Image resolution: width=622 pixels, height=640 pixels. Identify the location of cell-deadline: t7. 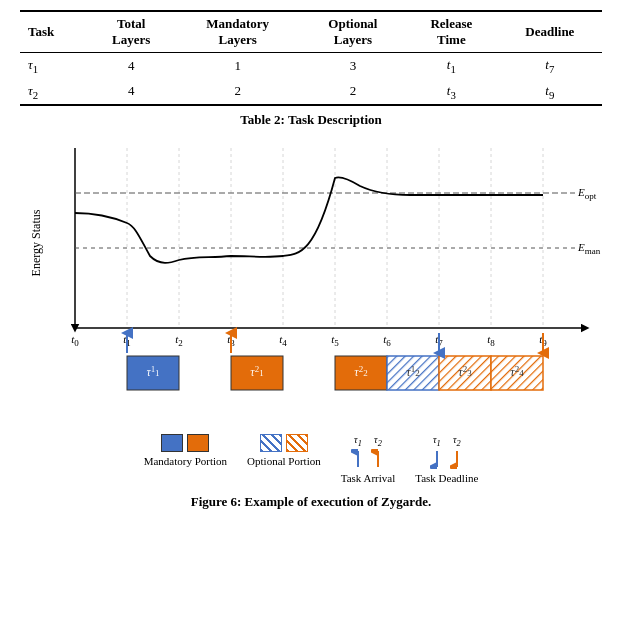
(550, 66).